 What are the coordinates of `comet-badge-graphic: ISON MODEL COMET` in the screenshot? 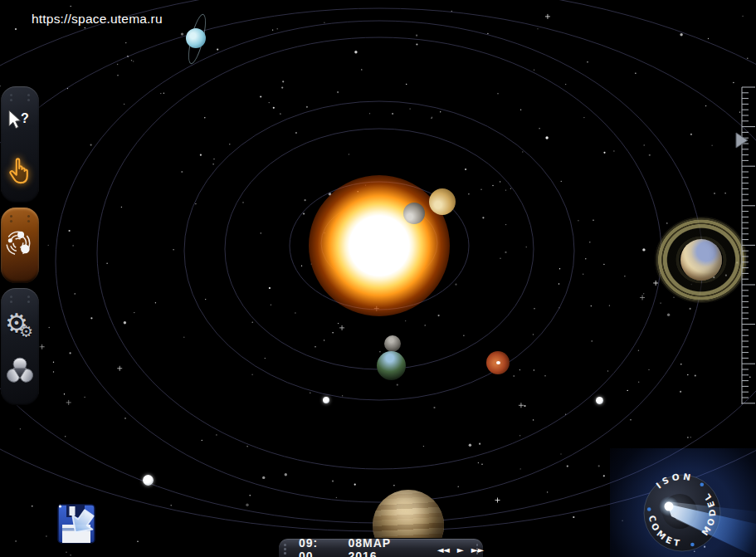 It's located at (687, 508).